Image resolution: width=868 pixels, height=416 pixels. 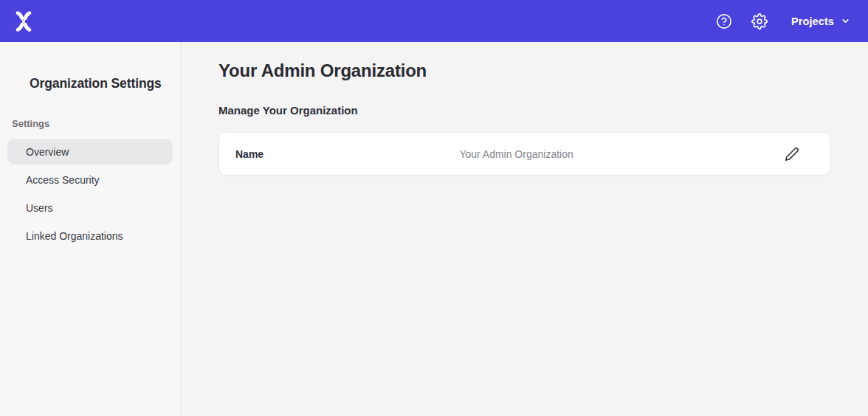 What do you see at coordinates (792, 154) in the screenshot?
I see `edit-name-button` at bounding box center [792, 154].